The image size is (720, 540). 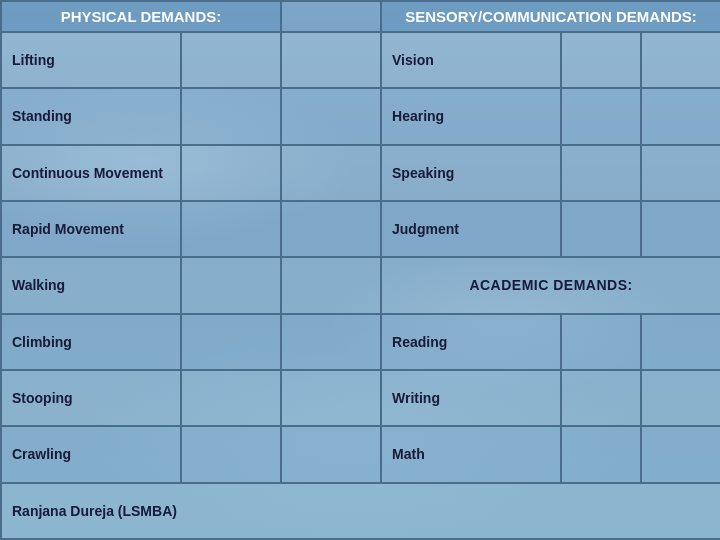 What do you see at coordinates (141, 16) in the screenshot?
I see `physical-demands-header: PHYSICAL DEMANDS:` at bounding box center [141, 16].